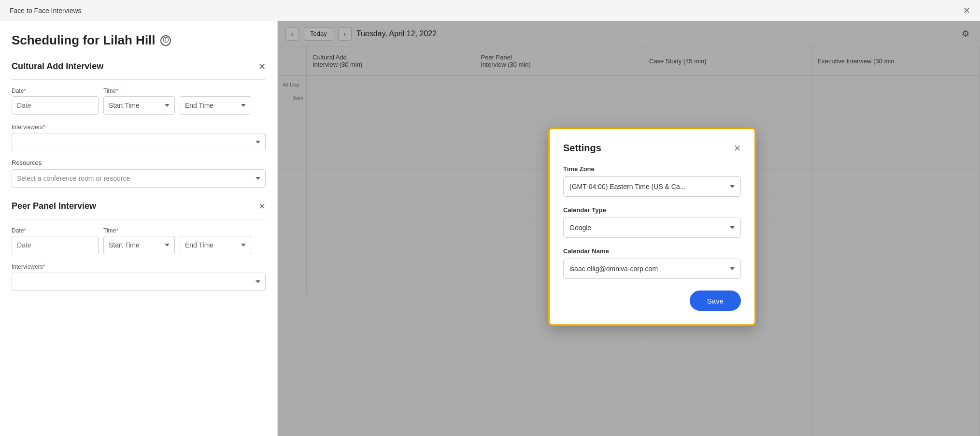 The image size is (980, 436). Describe the element at coordinates (139, 245) in the screenshot. I see `peer-panel-start-time-select: Start Time` at that location.